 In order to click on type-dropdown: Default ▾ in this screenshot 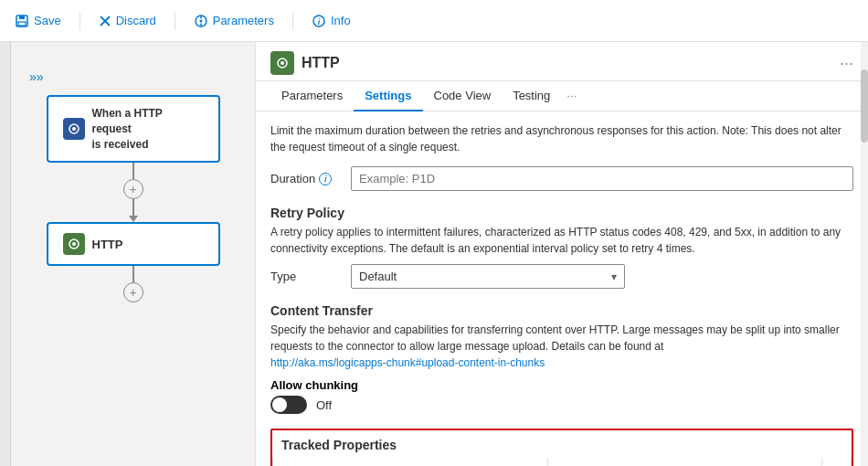, I will do `click(488, 276)`.